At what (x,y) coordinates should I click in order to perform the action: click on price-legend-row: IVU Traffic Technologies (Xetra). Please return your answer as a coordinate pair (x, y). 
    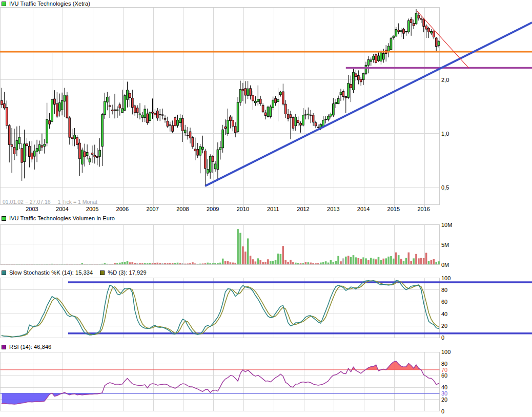
    Looking at the image, I should click on (46, 4).